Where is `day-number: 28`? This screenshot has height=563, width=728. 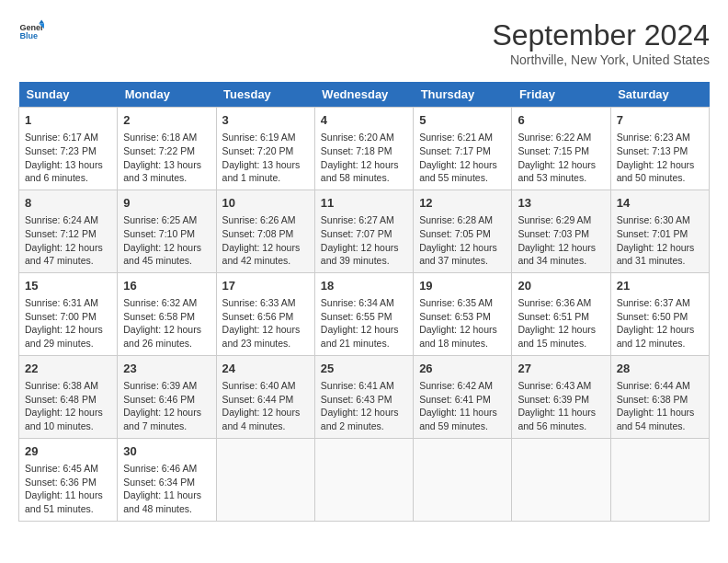
day-number: 28 is located at coordinates (660, 369).